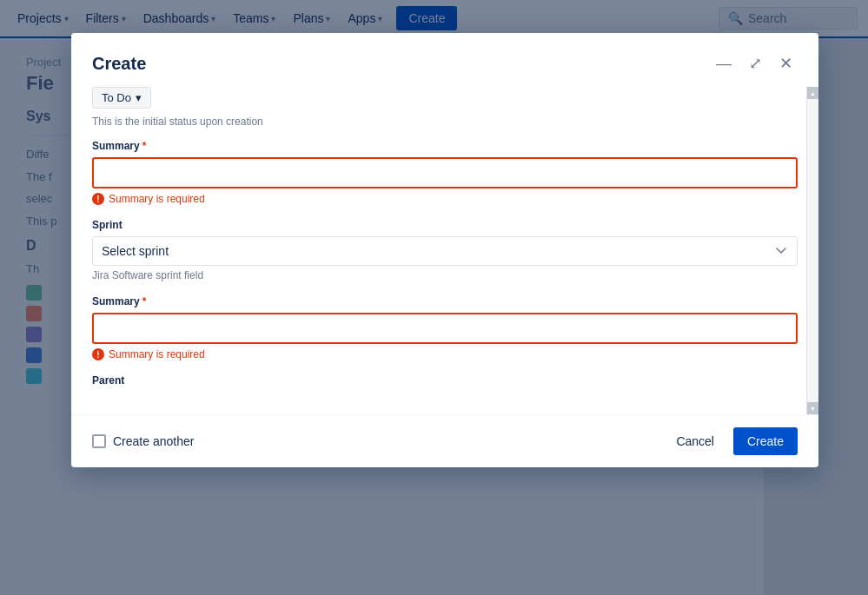  Describe the element at coordinates (99, 441) in the screenshot. I see `create-another-checkbox` at that location.